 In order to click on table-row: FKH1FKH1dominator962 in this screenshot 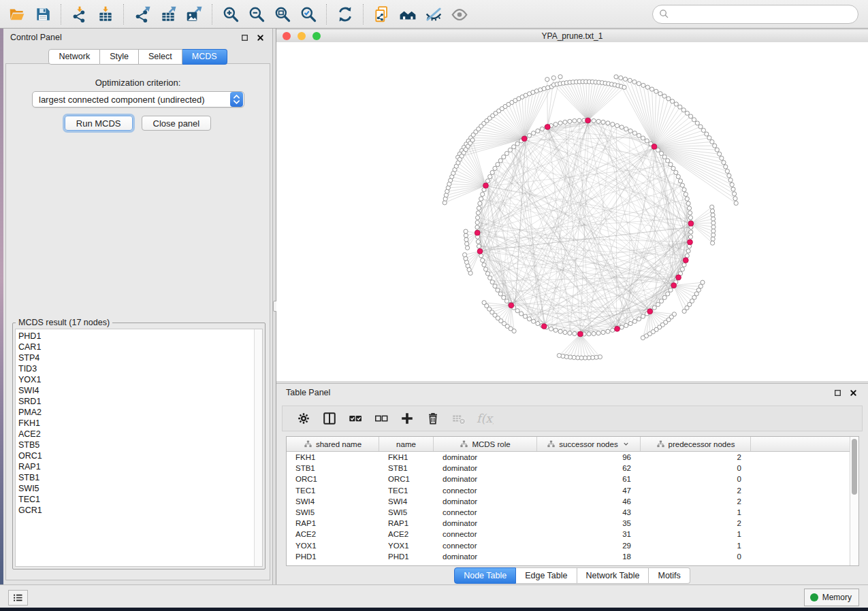, I will do `click(568, 457)`.